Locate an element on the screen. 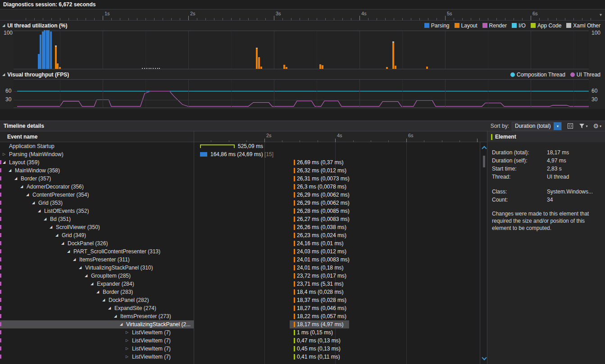 This screenshot has height=364, width=605. event-name-column-header: Event name is located at coordinates (23, 137).